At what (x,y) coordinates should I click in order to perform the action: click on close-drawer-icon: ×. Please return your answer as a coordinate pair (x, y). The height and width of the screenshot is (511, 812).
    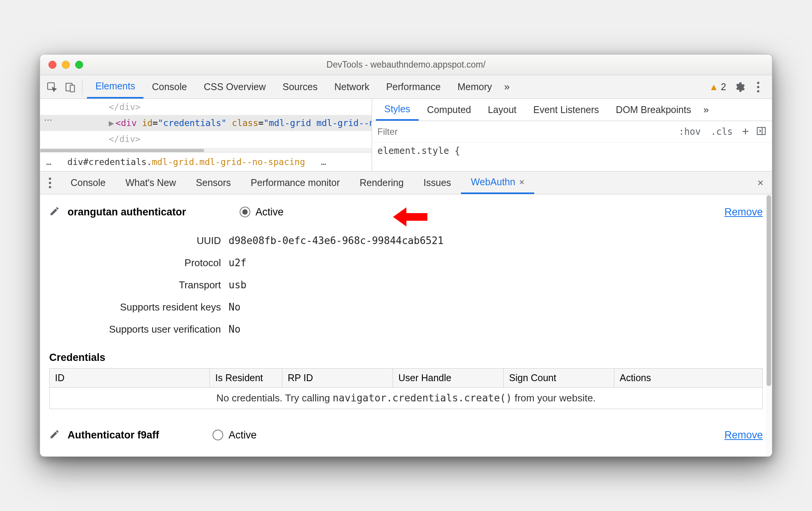
    Looking at the image, I should click on (760, 183).